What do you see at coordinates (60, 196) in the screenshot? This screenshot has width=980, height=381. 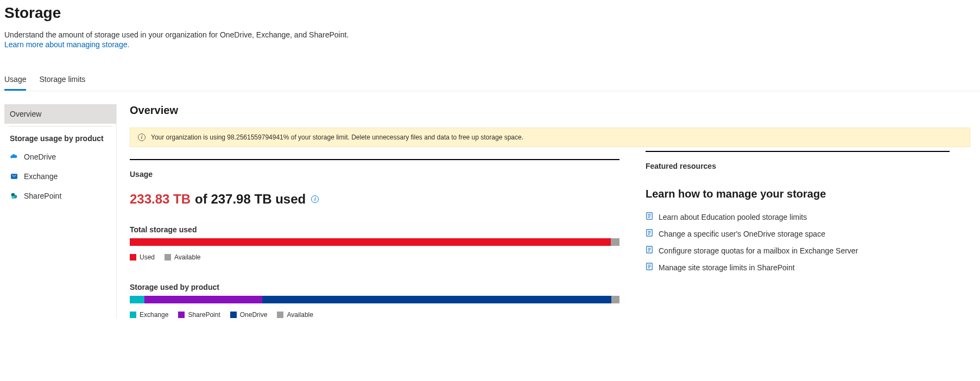 I see `sidebar-item-sharepoint: SharePoint` at bounding box center [60, 196].